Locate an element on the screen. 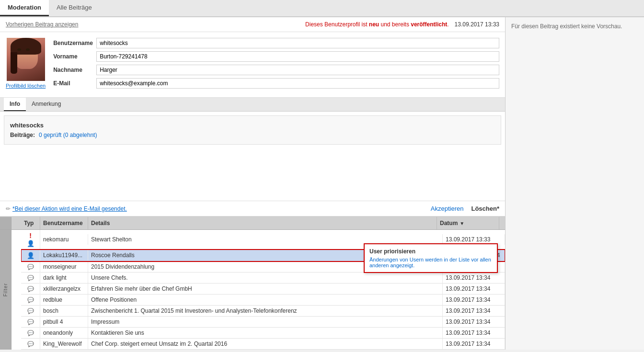 The image size is (644, 352). delete-button: Löschen* is located at coordinates (485, 209).